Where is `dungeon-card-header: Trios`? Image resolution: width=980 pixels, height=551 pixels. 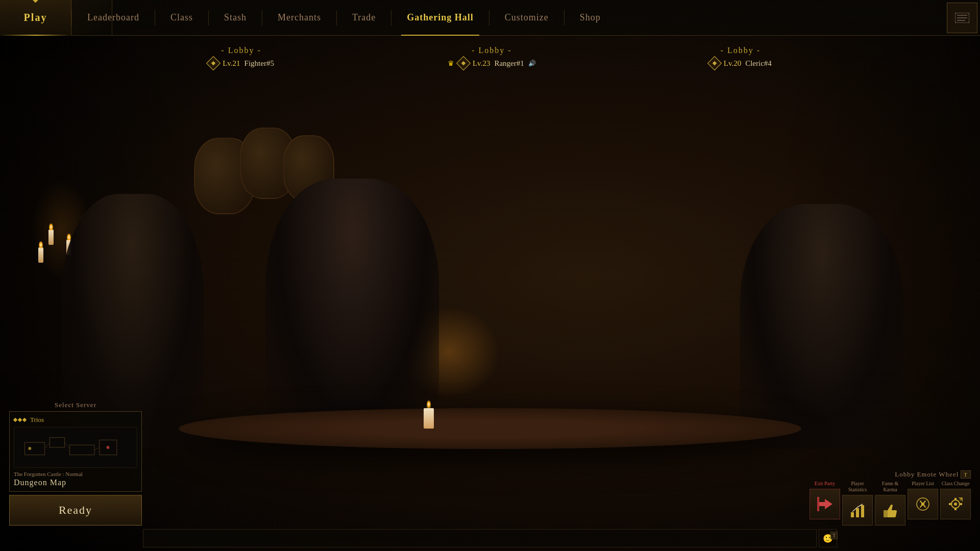
dungeon-card-header: Trios is located at coordinates (76, 420).